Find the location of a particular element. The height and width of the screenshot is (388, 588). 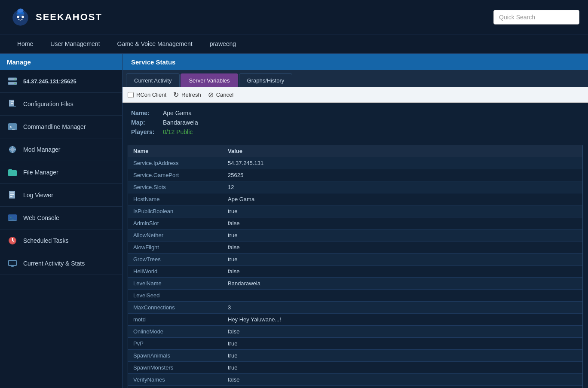

tab-bar: Current Activity Server Variables Graphs… is located at coordinates (355, 79).